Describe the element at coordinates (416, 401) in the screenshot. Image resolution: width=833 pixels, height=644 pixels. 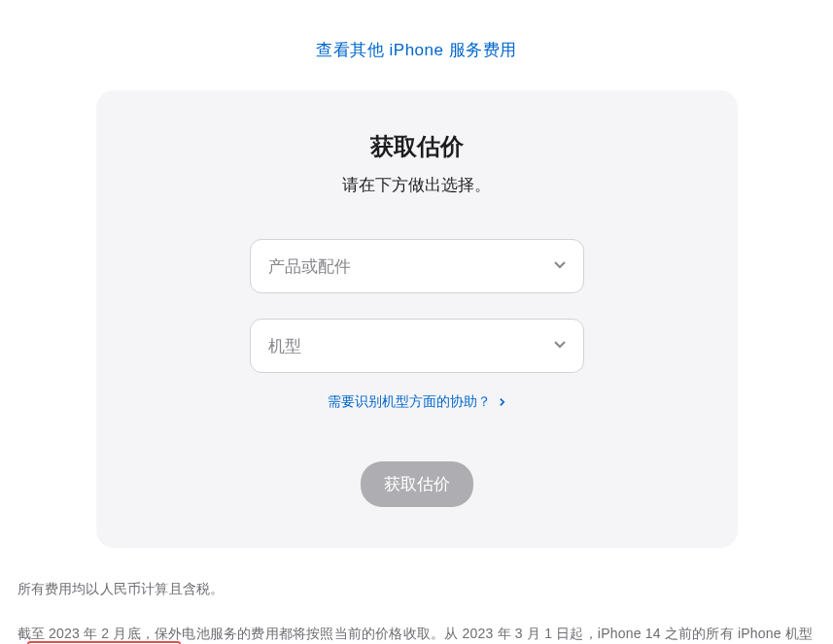
I see `identify-model-help-link: 需要识别机型方面的协助？` at that location.